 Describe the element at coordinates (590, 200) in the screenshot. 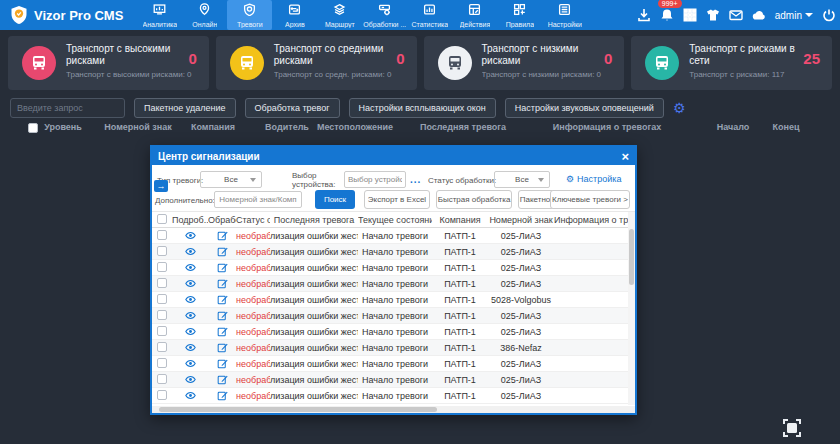

I see `key-alarms-button: Ключевые тревоги >` at that location.